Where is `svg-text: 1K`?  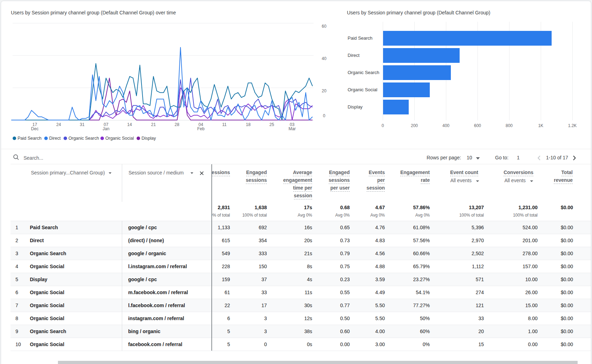
svg-text: 1K is located at coordinates (541, 126).